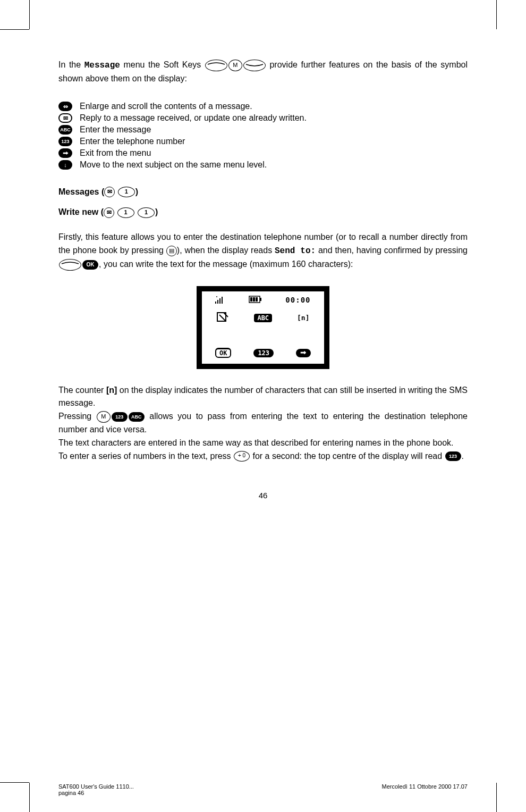 The width and height of the screenshot is (526, 812). I want to click on list-item: ⮕ Exit from the menu, so click(263, 153).